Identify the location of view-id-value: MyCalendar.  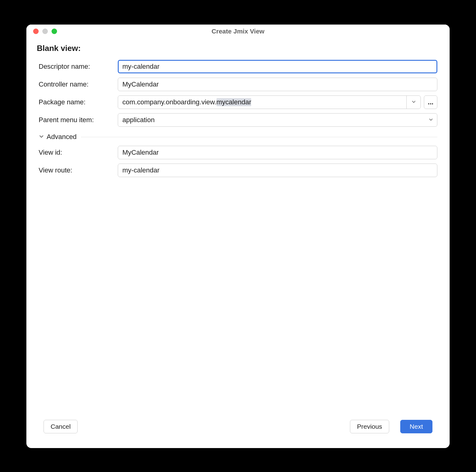
(140, 153).